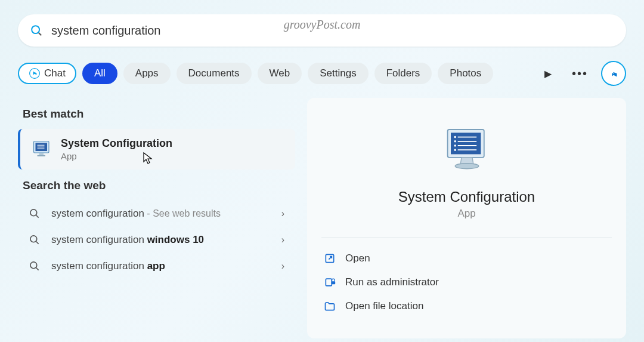 This screenshot has width=644, height=342. I want to click on bing-icon, so click(614, 73).